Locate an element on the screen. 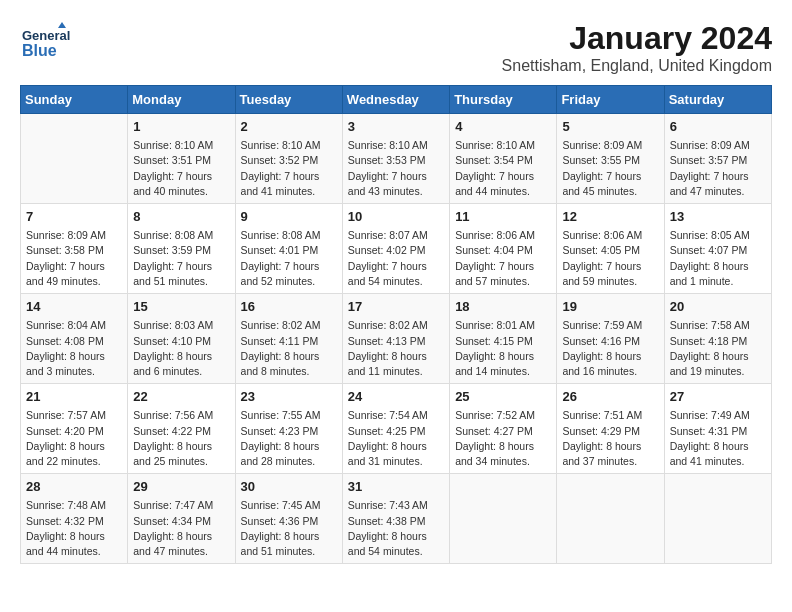  calendar-cell: 7Sunrise: 8:09 AM Sunset: 3:58 PM Daylig… is located at coordinates (74, 249).